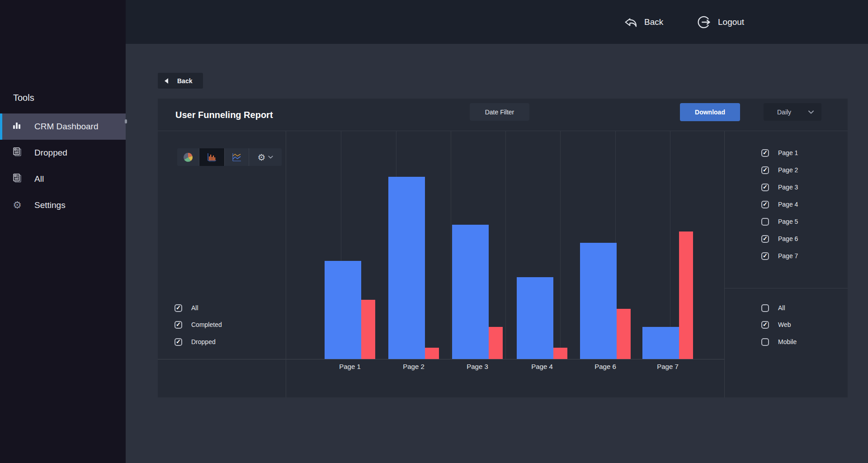 The height and width of the screenshot is (463, 868). I want to click on gear-icon: ⚙, so click(17, 205).